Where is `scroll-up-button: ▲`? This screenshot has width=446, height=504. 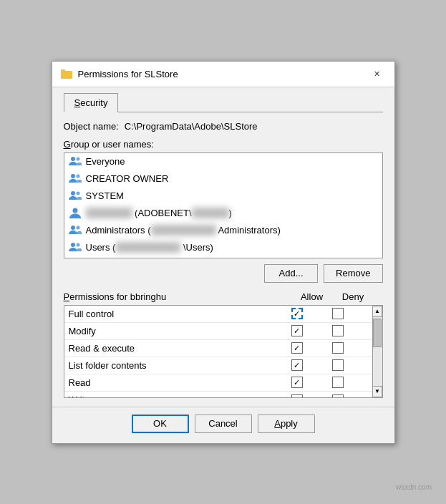 scroll-up-button: ▲ is located at coordinates (377, 311).